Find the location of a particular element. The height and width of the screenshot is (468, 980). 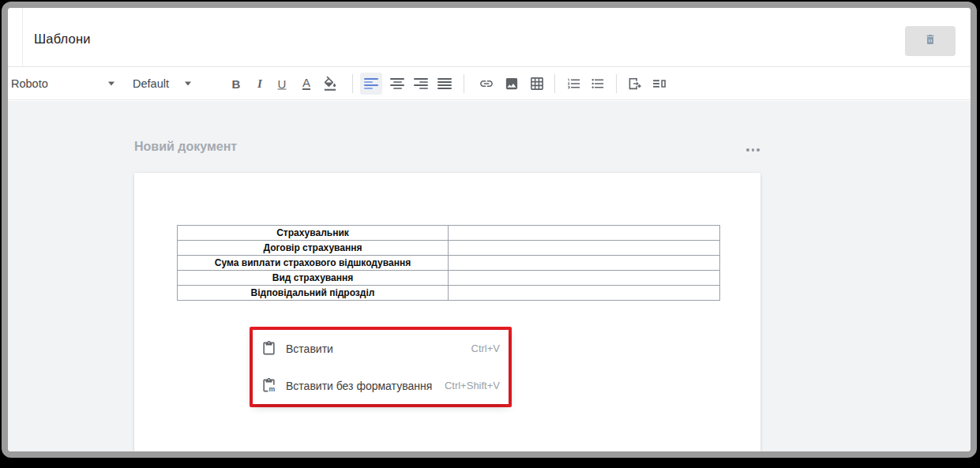

fill-color-icon is located at coordinates (330, 84).